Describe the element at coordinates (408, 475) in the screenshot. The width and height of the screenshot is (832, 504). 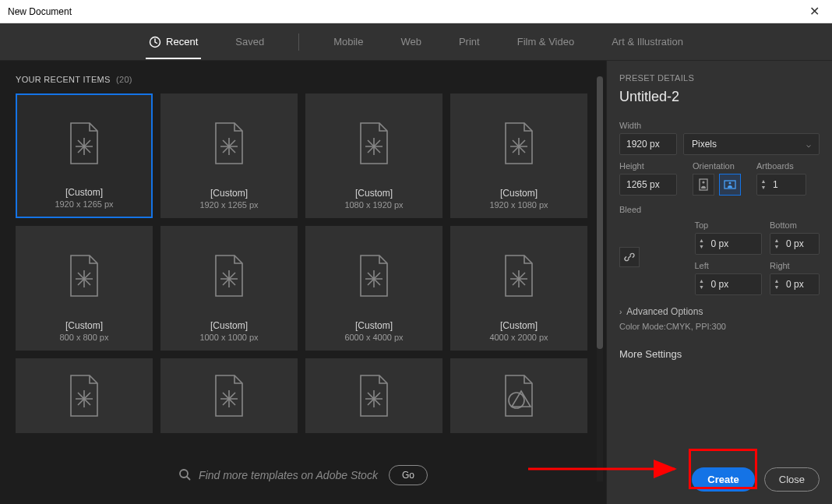
I see `go-button: Go` at that location.